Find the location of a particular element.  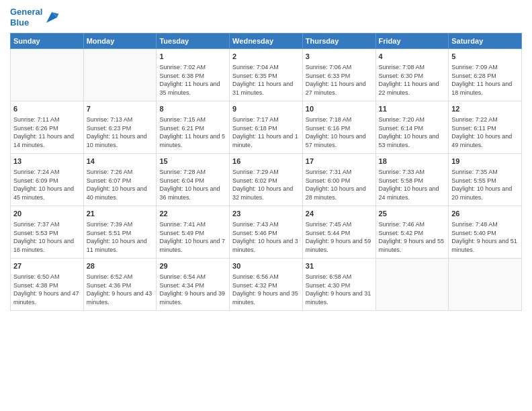

calendar-day-cell: 7Sunrise: 7:13 AMSunset: 6:23 PMDaylight… is located at coordinates (120, 128).